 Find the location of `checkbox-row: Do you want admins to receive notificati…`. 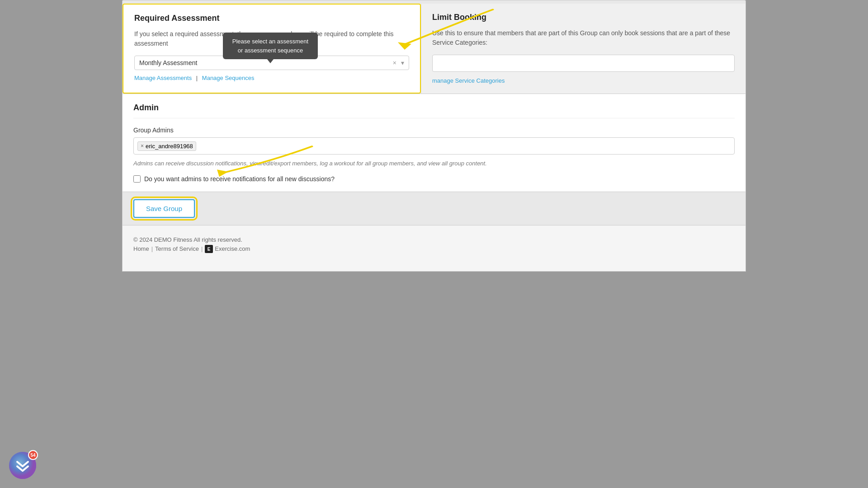

checkbox-row: Do you want admins to receive notificati… is located at coordinates (434, 179).